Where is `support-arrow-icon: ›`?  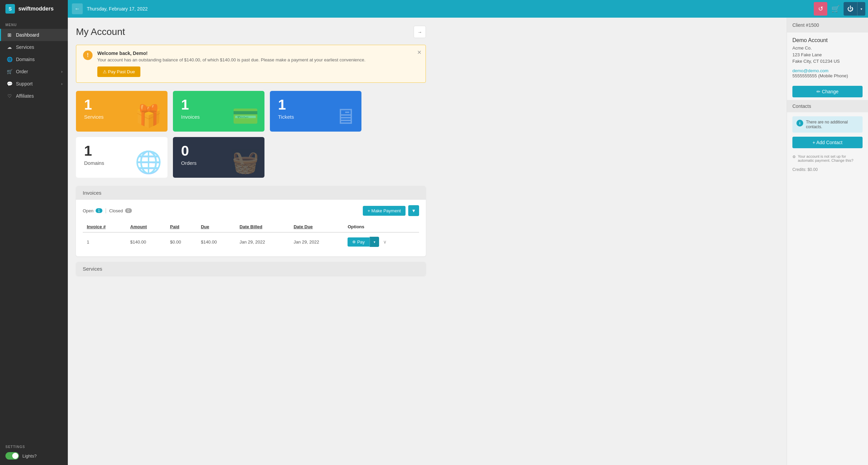
support-arrow-icon: › is located at coordinates (62, 84).